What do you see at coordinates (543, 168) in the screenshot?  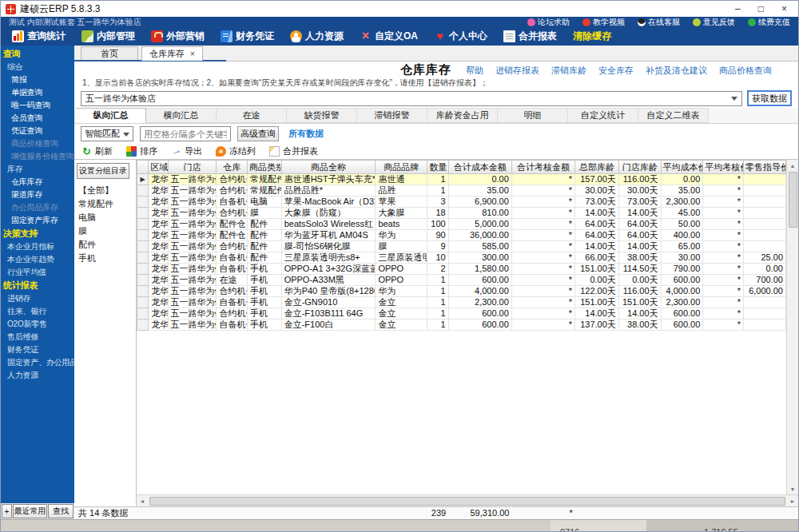 I see `column-header: 合计考核金额` at bounding box center [543, 168].